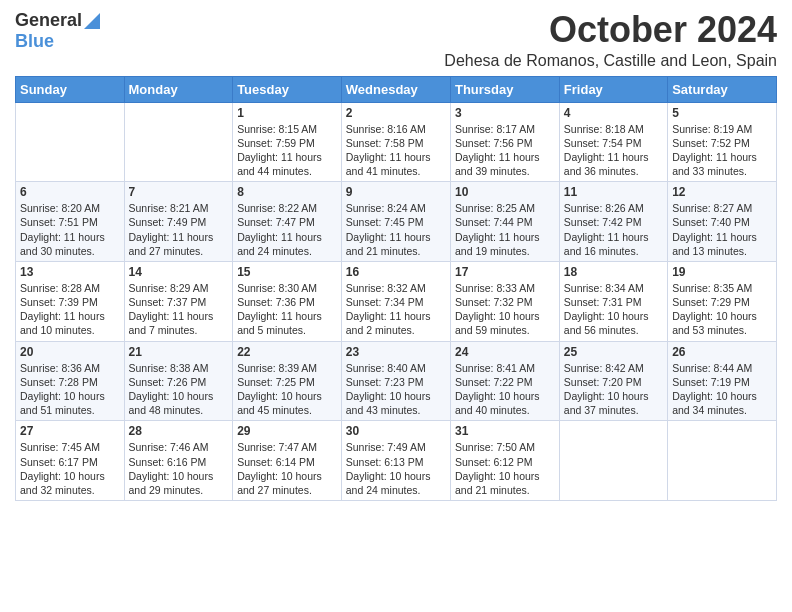  Describe the element at coordinates (505, 230) in the screenshot. I see `day-info: Sunrise: 8:25 AMSunset: 7:44 PMDaylight:…` at that location.